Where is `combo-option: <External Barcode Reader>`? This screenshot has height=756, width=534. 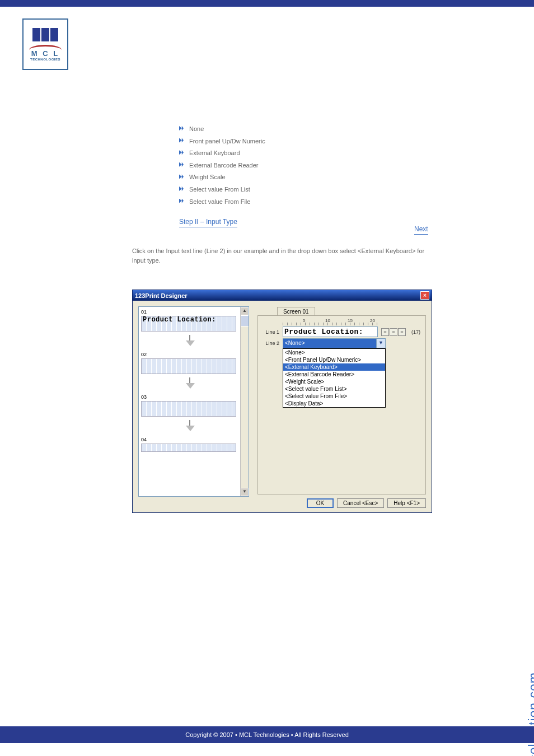
combo-option: <External Barcode Reader> is located at coordinates (334, 374).